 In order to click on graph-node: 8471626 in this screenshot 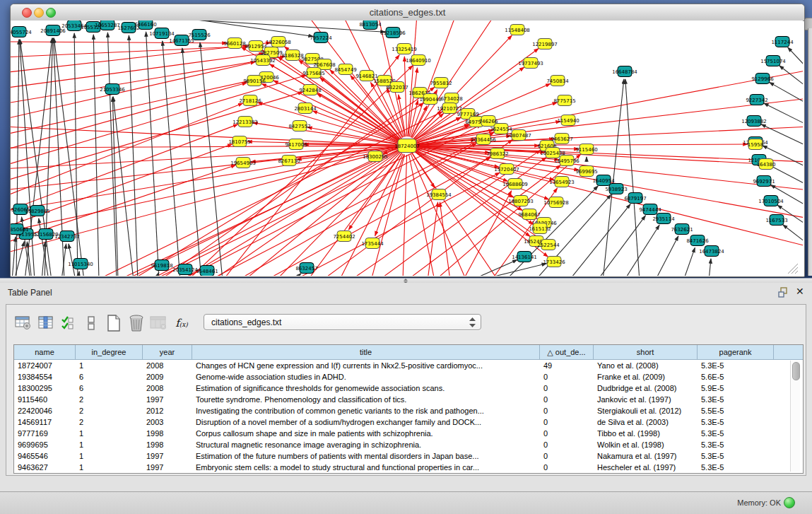, I will do `click(698, 240)`.